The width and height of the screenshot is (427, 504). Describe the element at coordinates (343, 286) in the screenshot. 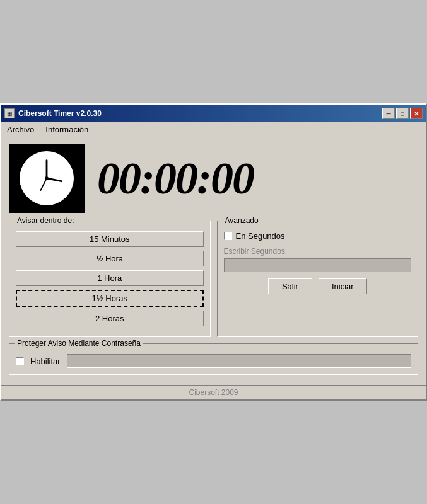

I see `iniciar-button: Iniciar` at that location.